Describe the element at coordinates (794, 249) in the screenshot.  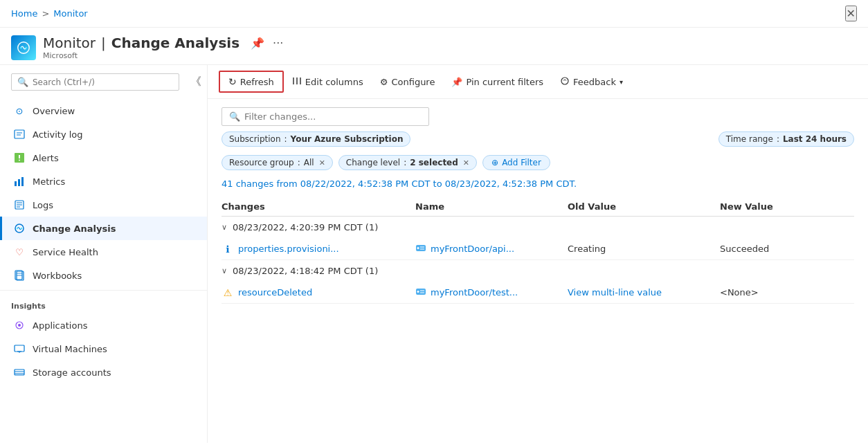
I see `new-value-cell-0-0: Succeeded` at that location.